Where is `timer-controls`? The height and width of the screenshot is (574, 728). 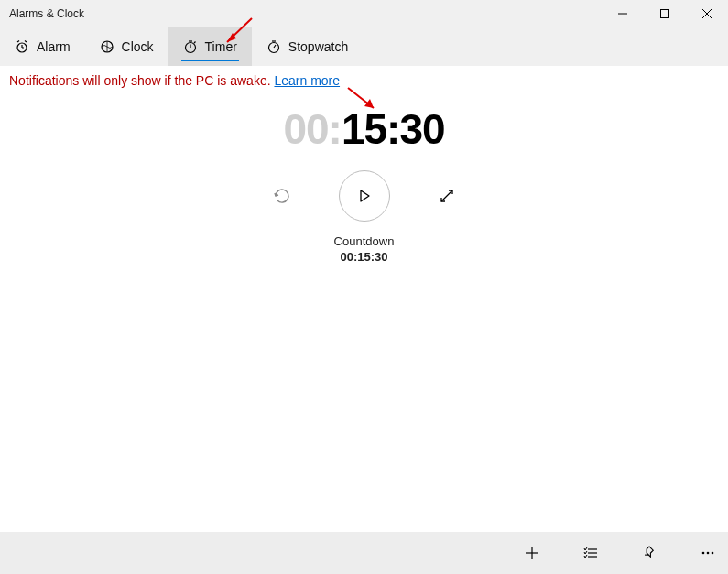
timer-controls is located at coordinates (364, 196).